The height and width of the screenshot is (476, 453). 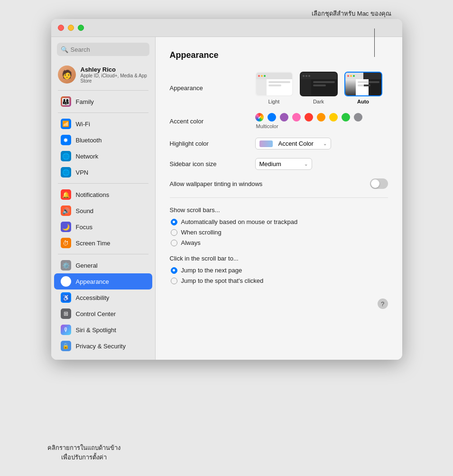 What do you see at coordinates (259, 117) in the screenshot?
I see `accent-color-multicolor` at bounding box center [259, 117].